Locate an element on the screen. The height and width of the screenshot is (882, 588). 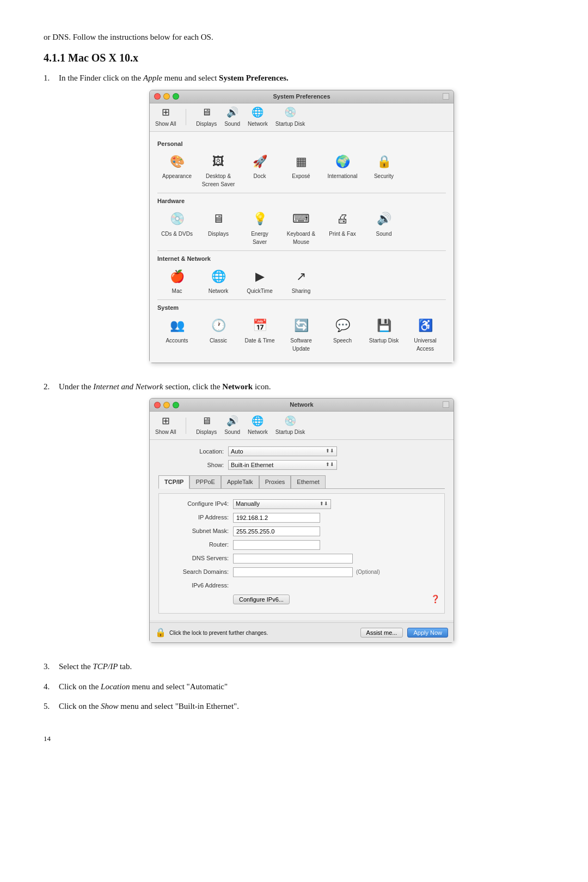
router-input is located at coordinates (277, 545).